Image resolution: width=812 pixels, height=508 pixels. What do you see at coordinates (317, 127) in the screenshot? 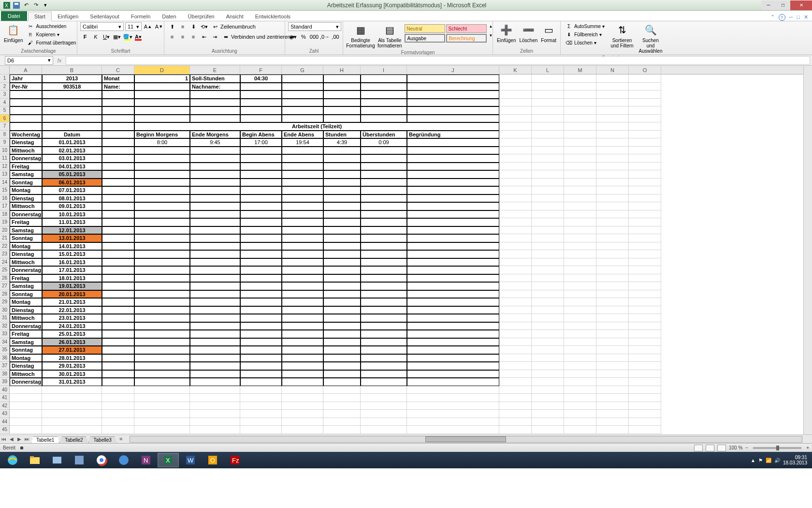
I see `section-title: Arbeitszeit (Teilzeit)` at bounding box center [317, 127].